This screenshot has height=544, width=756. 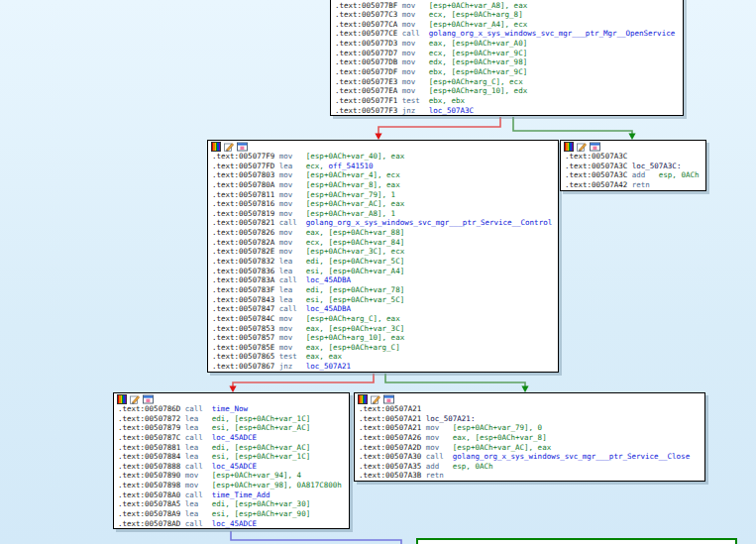 What do you see at coordinates (196, 408) in the screenshot?
I see `mnemonic: call` at bounding box center [196, 408].